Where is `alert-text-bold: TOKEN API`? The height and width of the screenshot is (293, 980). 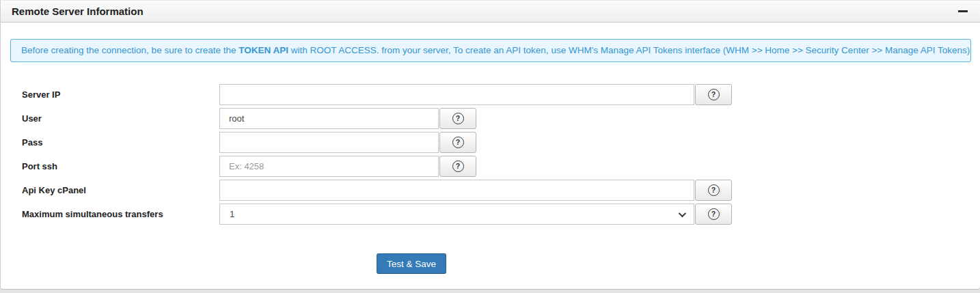 alert-text-bold: TOKEN API is located at coordinates (264, 51).